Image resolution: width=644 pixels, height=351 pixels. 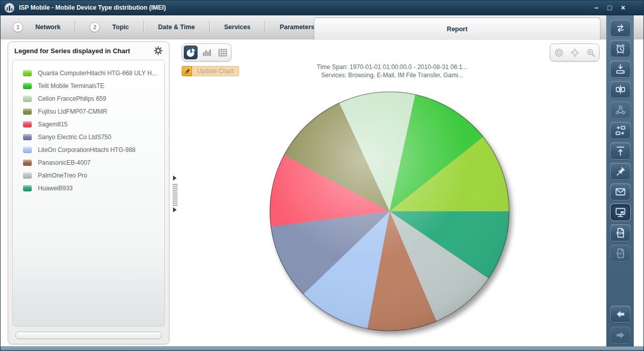 I want to click on update-chart-button: Update Chart, so click(x=210, y=71).